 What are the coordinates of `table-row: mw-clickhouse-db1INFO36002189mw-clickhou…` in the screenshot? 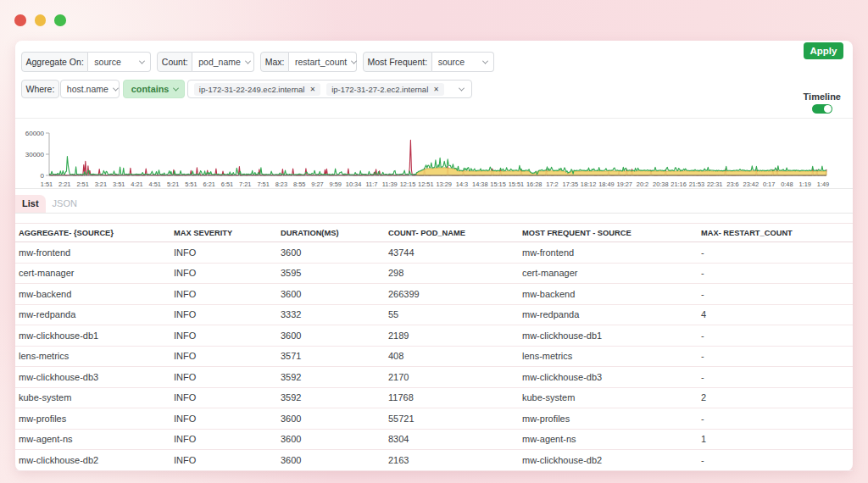 It's located at (434, 336).